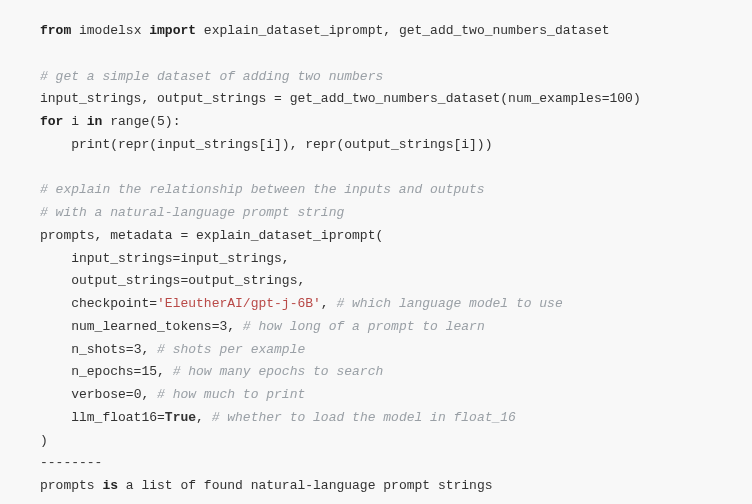 This screenshot has width=752, height=504. I want to click on text: input_strings, output_strings = get_add_…, so click(325, 98).